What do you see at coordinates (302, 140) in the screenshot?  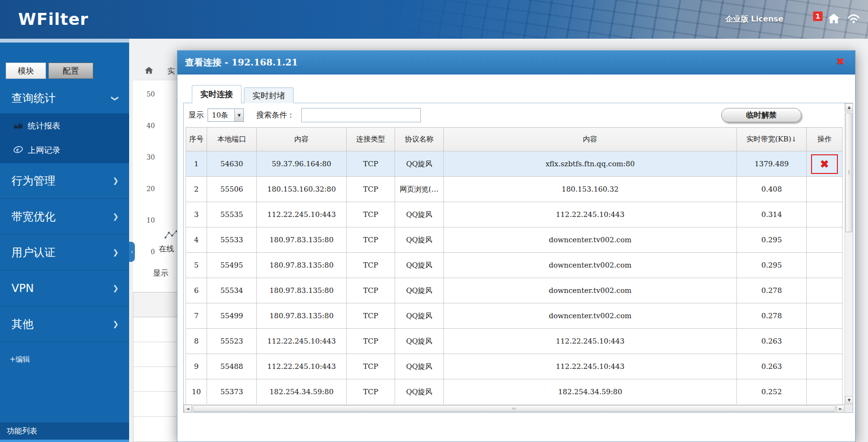 I see `col-content: 内容` at bounding box center [302, 140].